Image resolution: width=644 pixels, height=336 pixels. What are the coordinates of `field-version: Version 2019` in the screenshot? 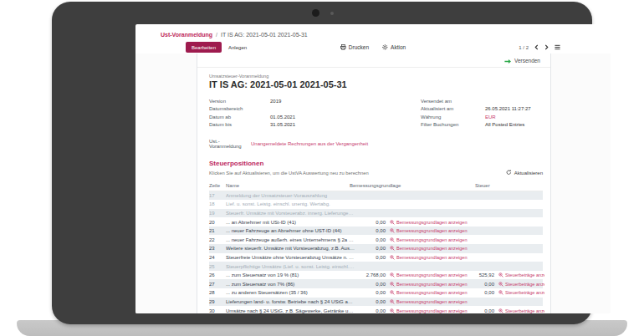 It's located at (314, 101).